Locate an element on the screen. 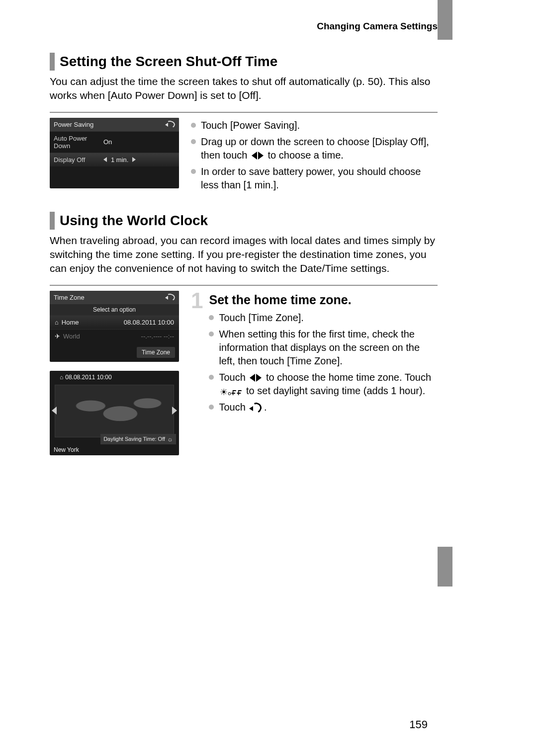 The width and height of the screenshot is (537, 756). section-2-intro: When traveling abroad, you can record im… is located at coordinates (244, 254).